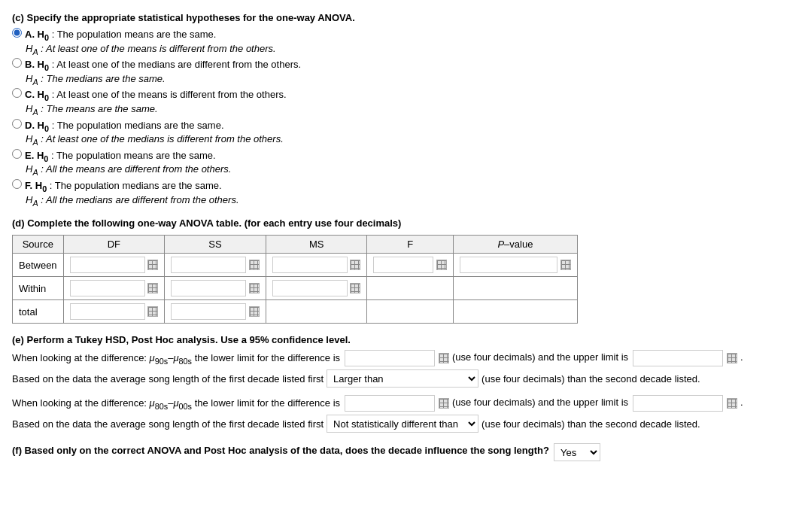 This screenshot has height=532, width=805. What do you see at coordinates (516, 289) in the screenshot?
I see `pvalue-within-cell` at bounding box center [516, 289].